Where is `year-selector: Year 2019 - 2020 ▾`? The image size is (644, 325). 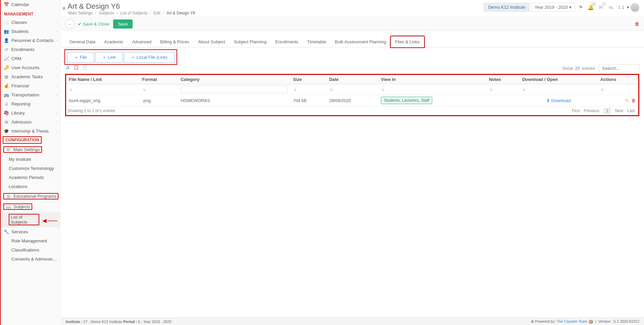
year-selector: Year 2019 - 2020 ▾ is located at coordinates (553, 7).